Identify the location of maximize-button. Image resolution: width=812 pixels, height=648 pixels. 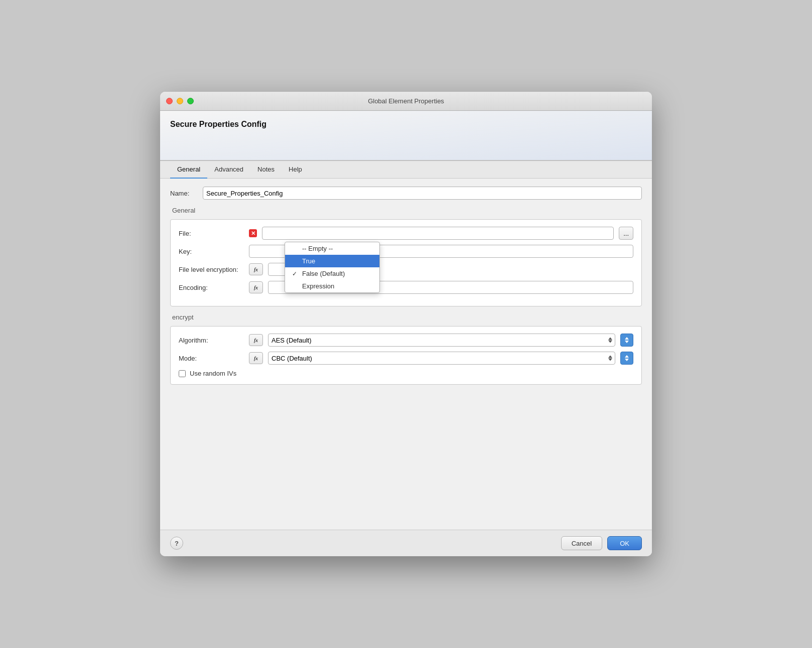
(191, 101).